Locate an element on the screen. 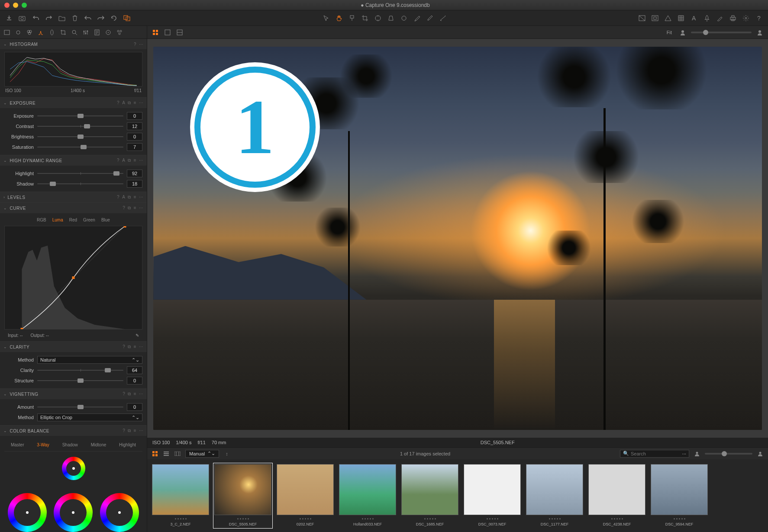  lens-tab-icon is located at coordinates (52, 32).